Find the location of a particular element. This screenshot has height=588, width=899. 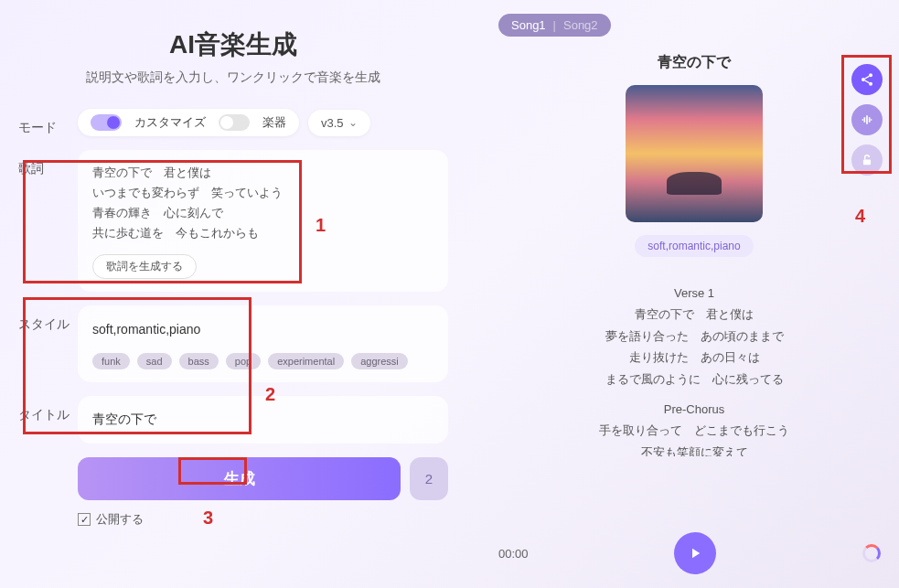

customize-toggle-label: カスタマイズ is located at coordinates (170, 123).